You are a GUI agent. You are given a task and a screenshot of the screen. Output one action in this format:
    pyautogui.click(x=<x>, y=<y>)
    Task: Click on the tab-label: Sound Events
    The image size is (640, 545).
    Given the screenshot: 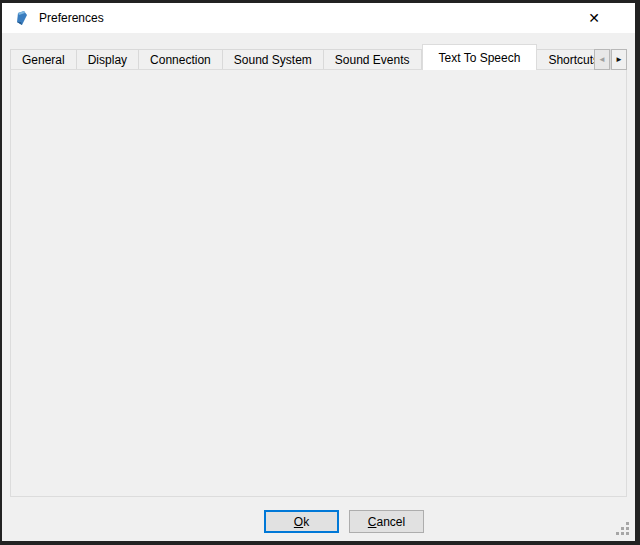 What is the action you would take?
    pyautogui.click(x=372, y=60)
    